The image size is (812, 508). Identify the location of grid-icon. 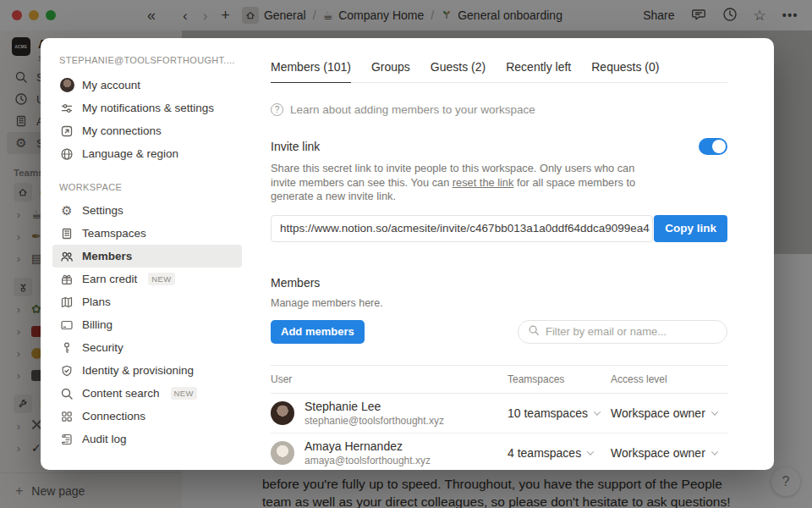
(67, 417).